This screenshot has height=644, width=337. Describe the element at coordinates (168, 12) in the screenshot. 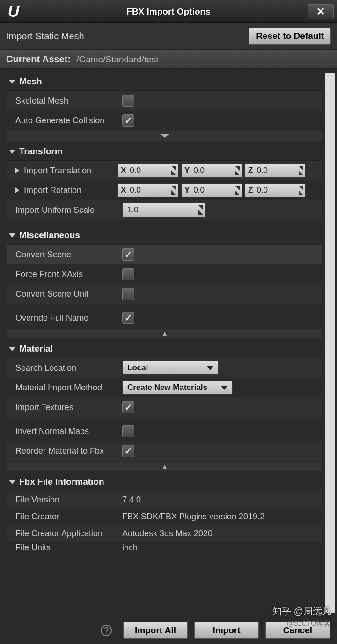

I see `window-title: FBX Import Options` at that location.